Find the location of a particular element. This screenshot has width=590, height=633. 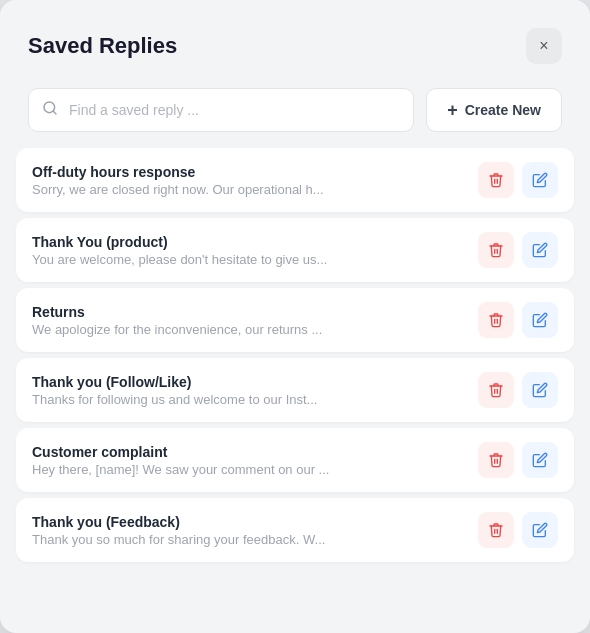

search-wrapper is located at coordinates (221, 110).